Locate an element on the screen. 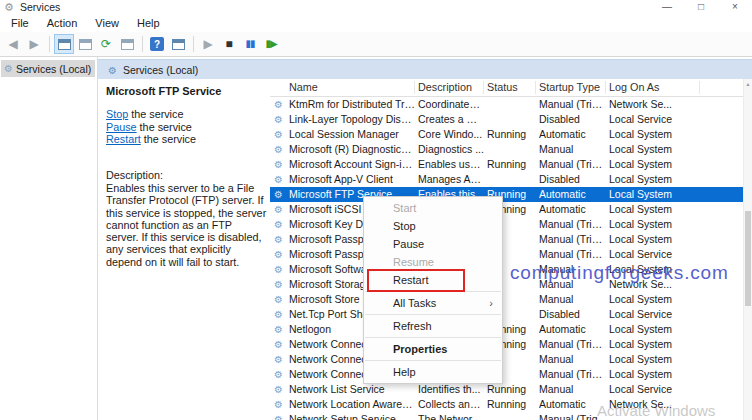  cell-log_on_as: Local Service is located at coordinates (675, 314).